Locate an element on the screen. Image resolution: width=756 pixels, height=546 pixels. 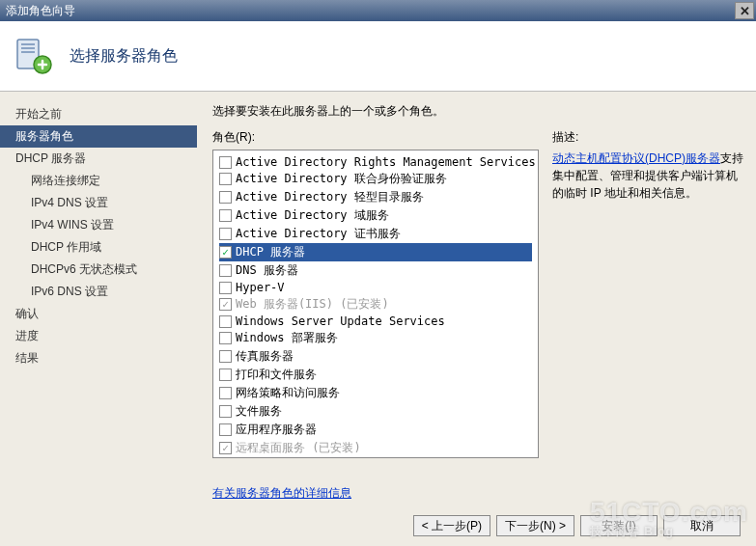
role-label: Web 服务器(IIS) (已安装) is located at coordinates (313, 305).